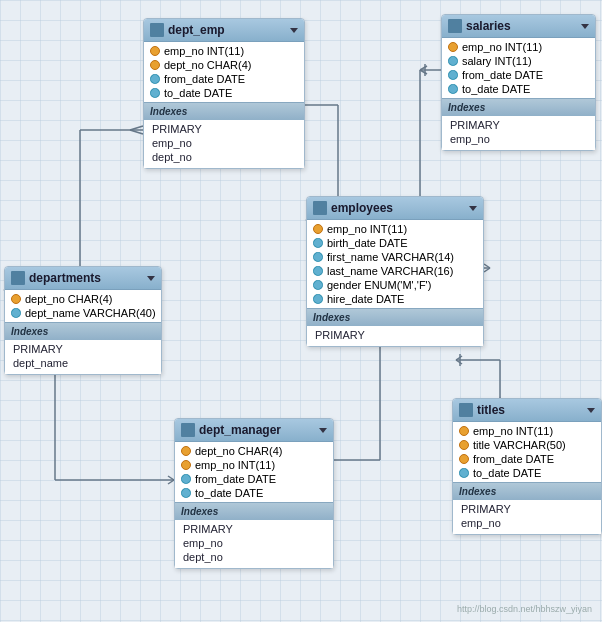 This screenshot has width=602, height=622. Describe the element at coordinates (379, 285) in the screenshot. I see `field-text: gender ENUM('M','F')` at that location.